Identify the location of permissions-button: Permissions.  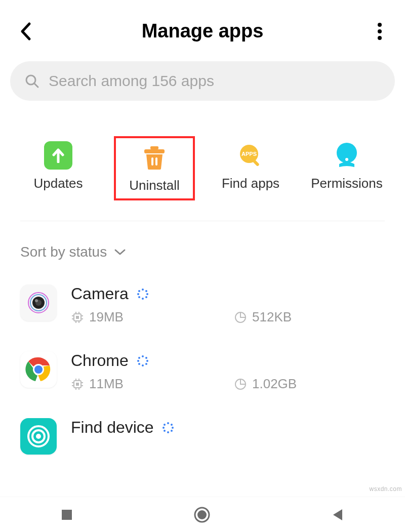
(347, 166).